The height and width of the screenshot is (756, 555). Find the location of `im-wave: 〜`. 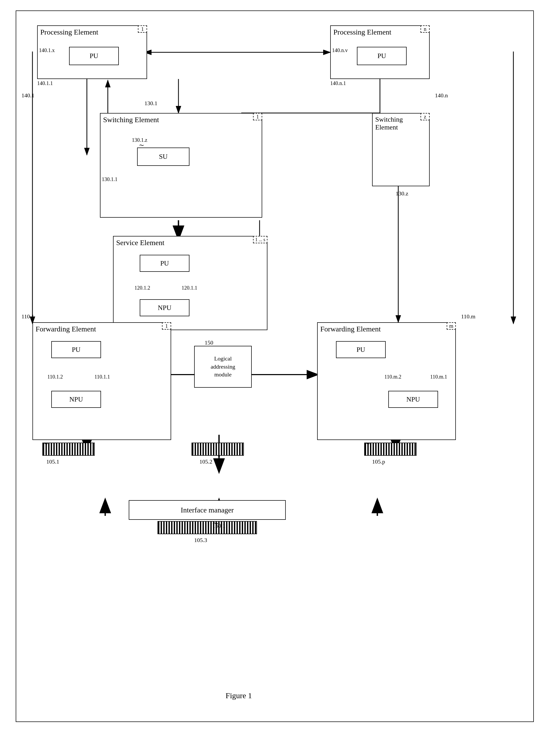

im-wave: 〜 is located at coordinates (215, 524).